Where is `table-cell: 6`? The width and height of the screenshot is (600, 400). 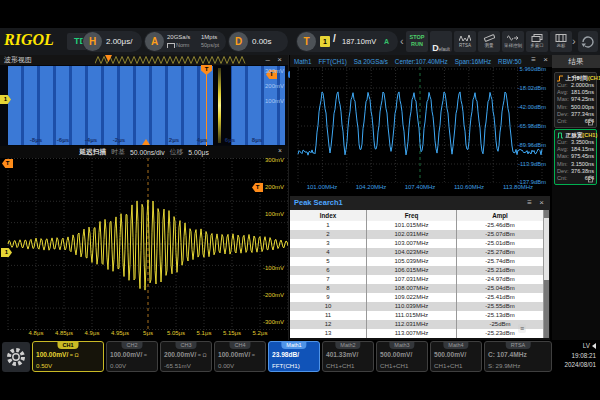
table-cell: 6 is located at coordinates (328, 270).